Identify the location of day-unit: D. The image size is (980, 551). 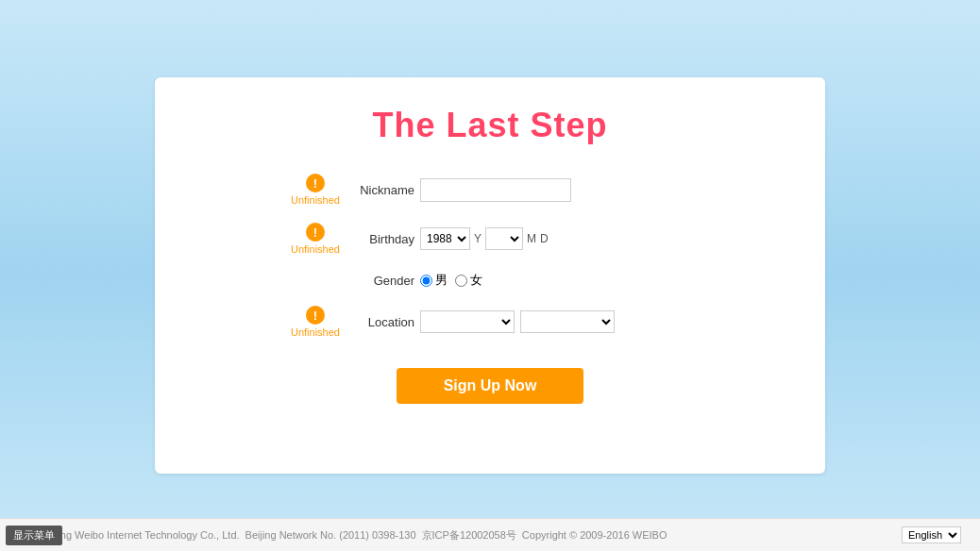
(544, 239).